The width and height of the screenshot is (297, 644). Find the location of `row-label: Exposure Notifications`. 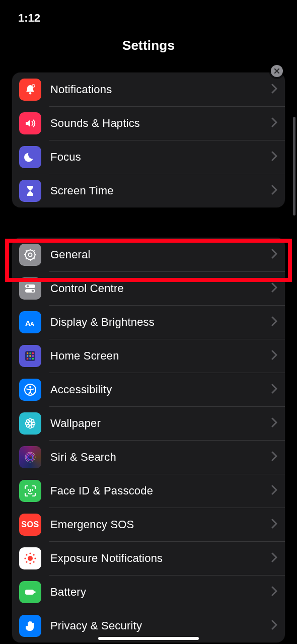

row-label: Exposure Notifications is located at coordinates (159, 558).